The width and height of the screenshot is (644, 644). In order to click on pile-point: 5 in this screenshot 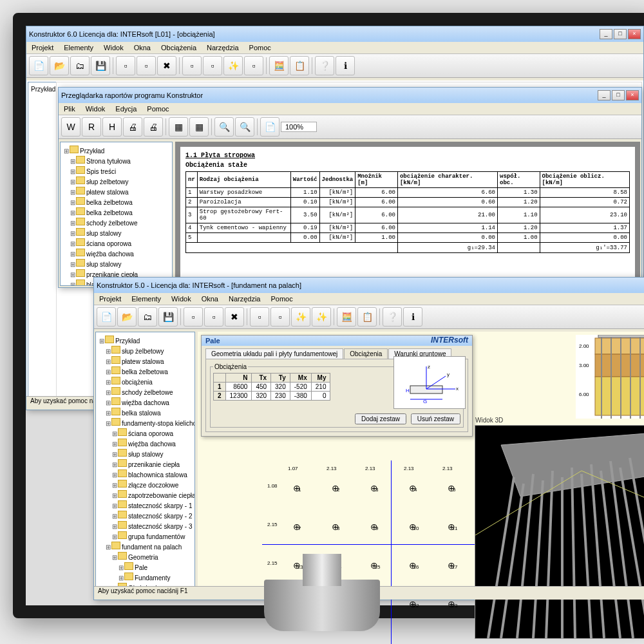, I will do `click(453, 490)`.